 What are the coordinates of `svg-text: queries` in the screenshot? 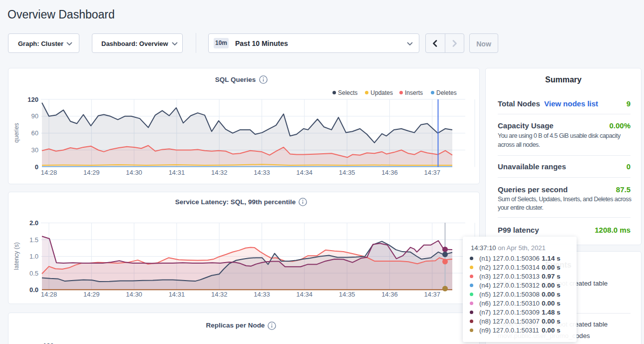 It's located at (16, 133).